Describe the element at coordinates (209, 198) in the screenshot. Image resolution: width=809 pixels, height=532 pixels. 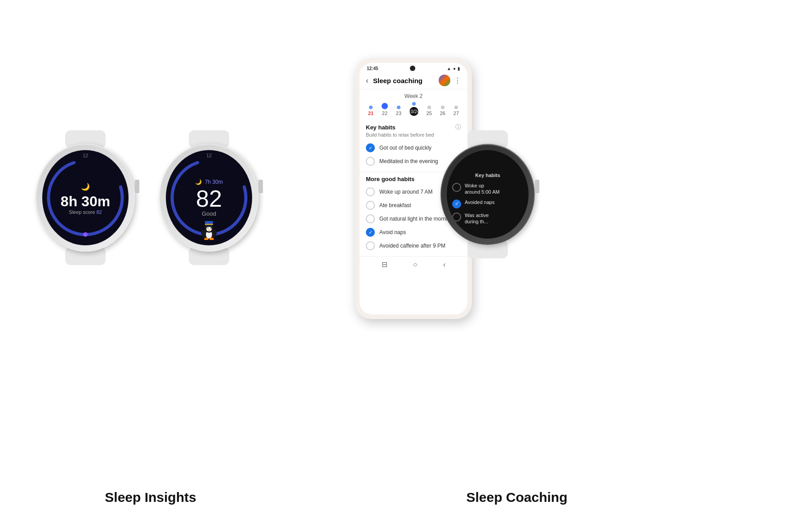
I see `watch-tobe-content: 🌙 7h 30m 82 Good` at that location.